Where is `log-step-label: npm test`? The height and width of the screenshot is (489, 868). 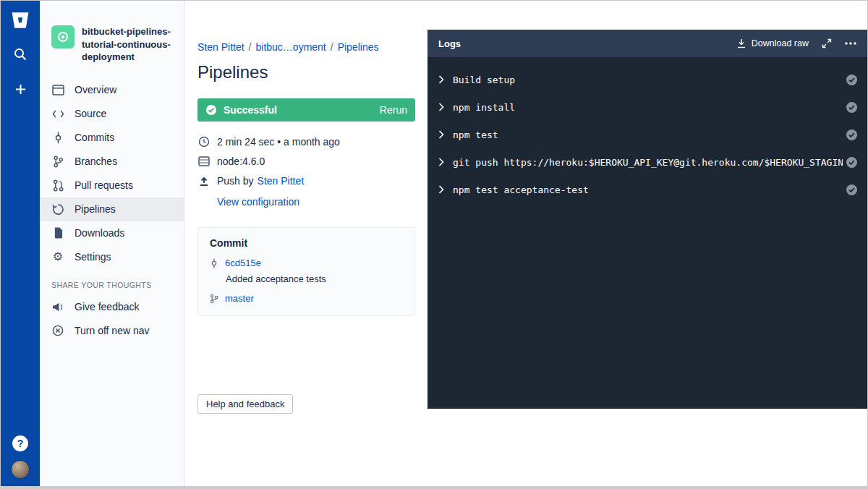
log-step-label: npm test is located at coordinates (648, 135).